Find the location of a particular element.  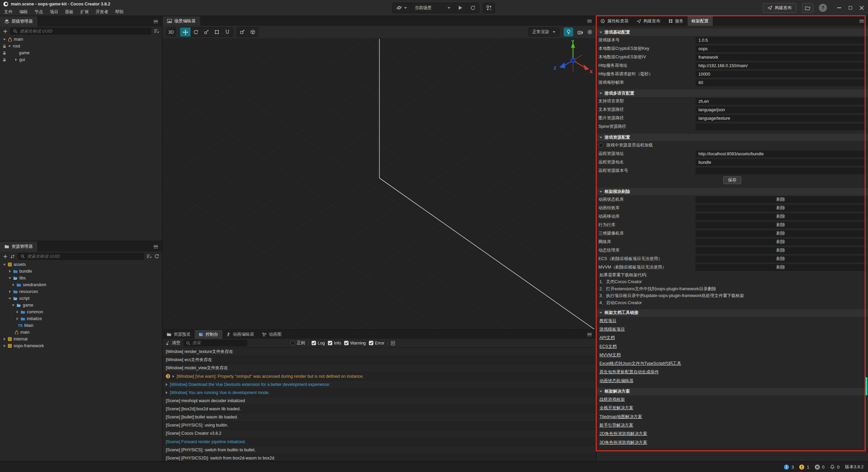

open-project-folder-button is located at coordinates (808, 8).